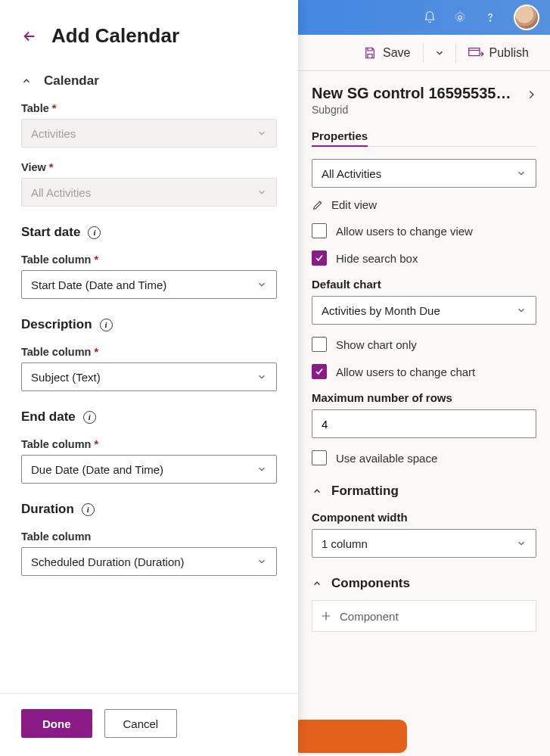 The height and width of the screenshot is (756, 550). What do you see at coordinates (57, 723) in the screenshot?
I see `done-button: Done` at bounding box center [57, 723].